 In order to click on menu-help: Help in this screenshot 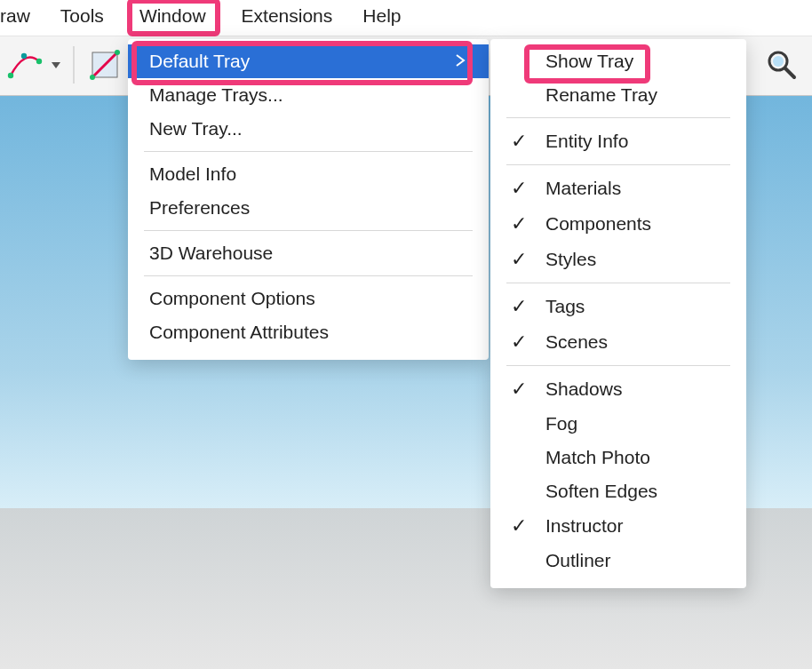, I will do `click(382, 16)`.